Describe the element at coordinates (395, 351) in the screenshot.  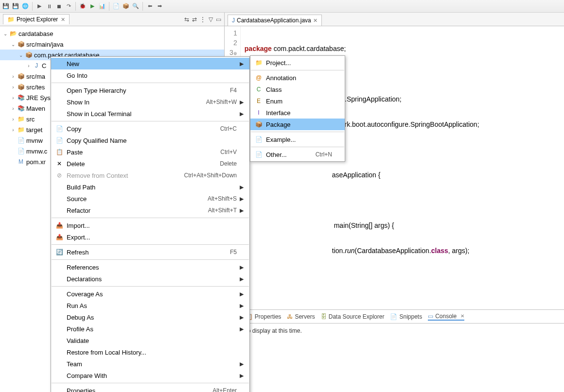
I see `bottom-panel: kers 📋Properties 🖧Servers 🗄Data Source E…` at that location.